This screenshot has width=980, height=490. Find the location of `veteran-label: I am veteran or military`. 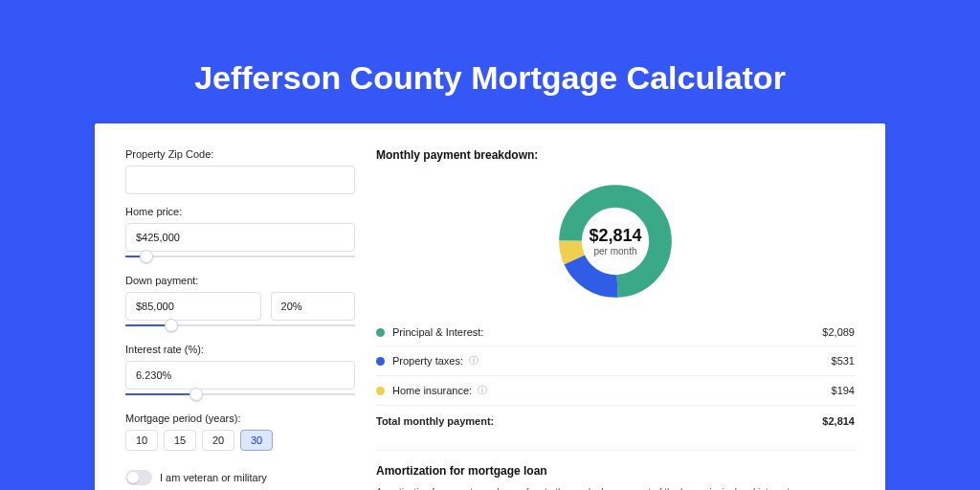

veteran-label: I am veteran or military is located at coordinates (213, 478).